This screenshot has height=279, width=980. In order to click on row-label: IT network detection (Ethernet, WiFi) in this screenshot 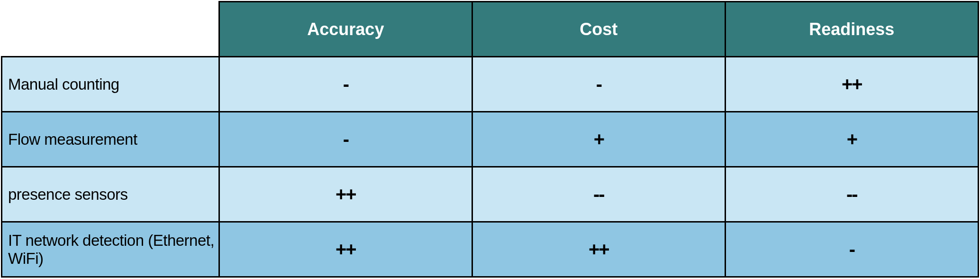, I will do `click(111, 250)`.